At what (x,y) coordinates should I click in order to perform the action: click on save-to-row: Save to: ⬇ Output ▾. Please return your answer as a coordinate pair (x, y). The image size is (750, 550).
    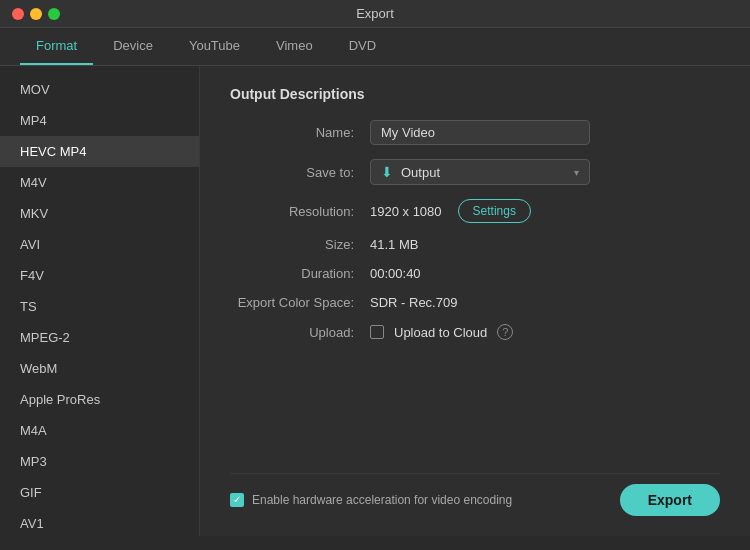
    Looking at the image, I should click on (475, 172).